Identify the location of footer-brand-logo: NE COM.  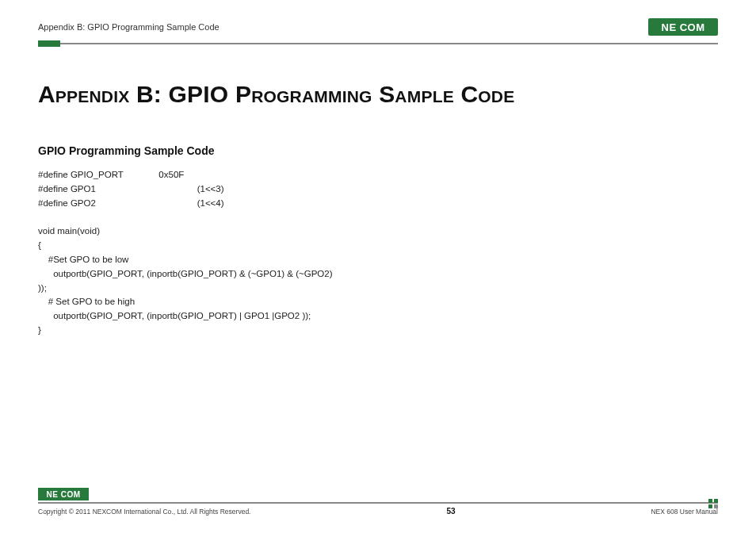
(63, 494).